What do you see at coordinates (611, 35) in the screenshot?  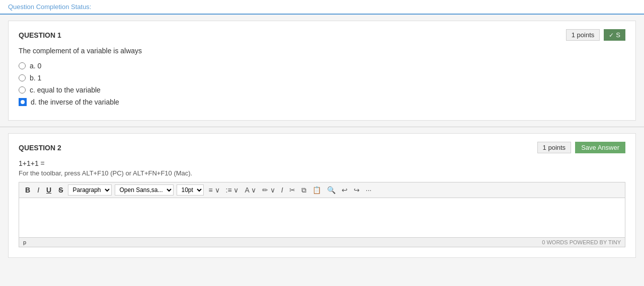 I see `checkmark-icon: ✓` at bounding box center [611, 35].